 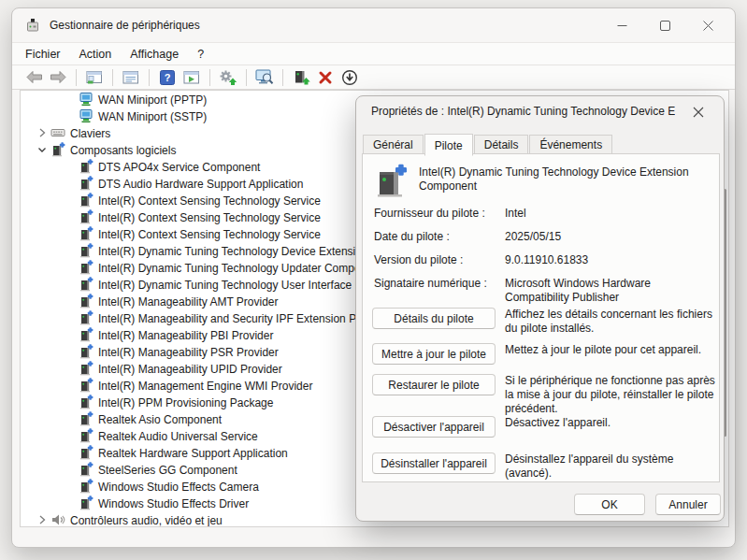 I want to click on driver-action-row: Désinstaller l'appareilDésinstallez l'ap…, so click(x=542, y=464).